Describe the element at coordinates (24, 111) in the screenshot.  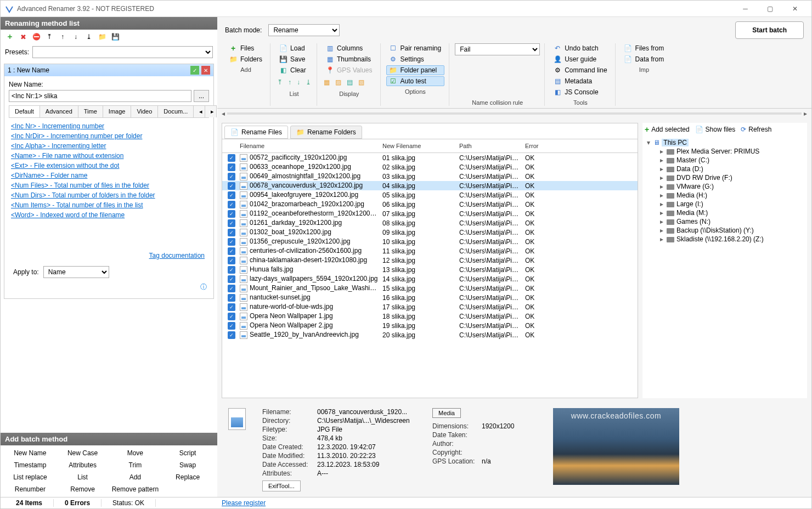
I see `tab-default: Default` at that location.